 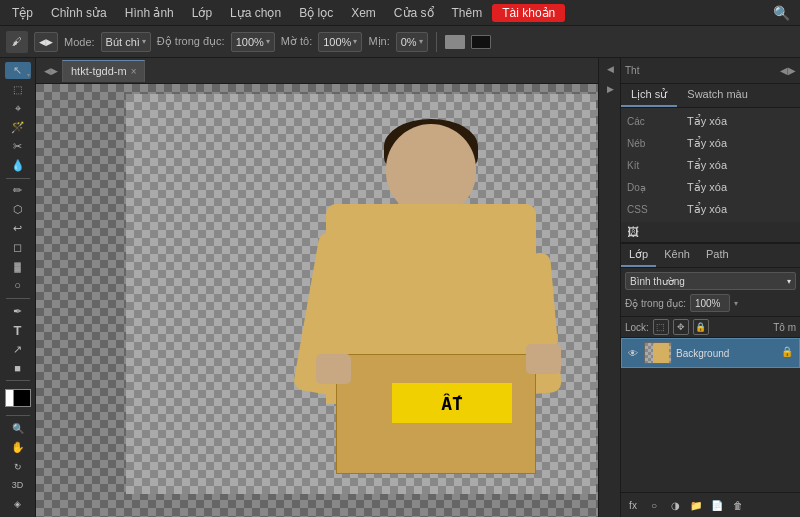 I want to click on layer-thumbnail, so click(x=658, y=353).